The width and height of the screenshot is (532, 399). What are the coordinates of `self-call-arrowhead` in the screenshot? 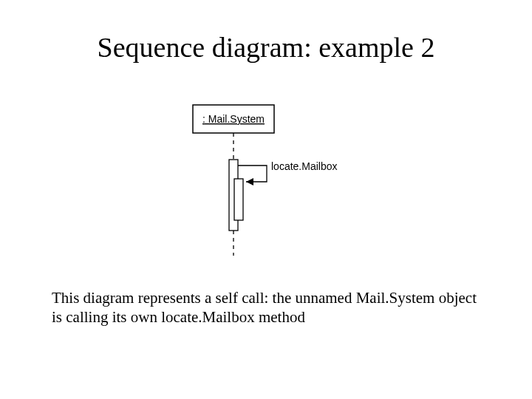 It's located at (250, 182).